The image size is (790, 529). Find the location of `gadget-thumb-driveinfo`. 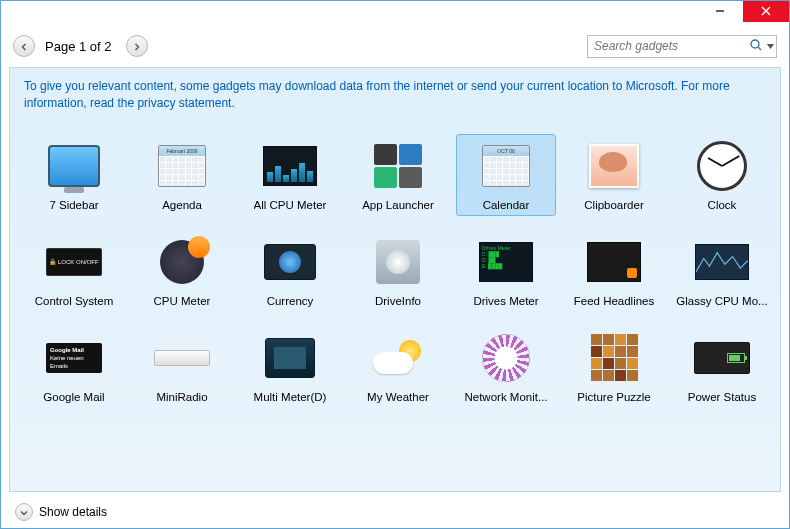

gadget-thumb-driveinfo is located at coordinates (398, 262).